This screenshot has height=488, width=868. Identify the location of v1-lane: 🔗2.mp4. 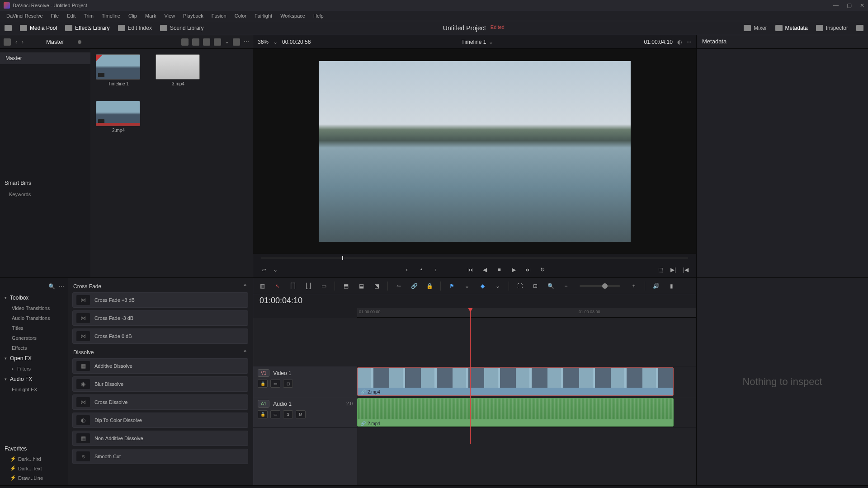
(527, 382).